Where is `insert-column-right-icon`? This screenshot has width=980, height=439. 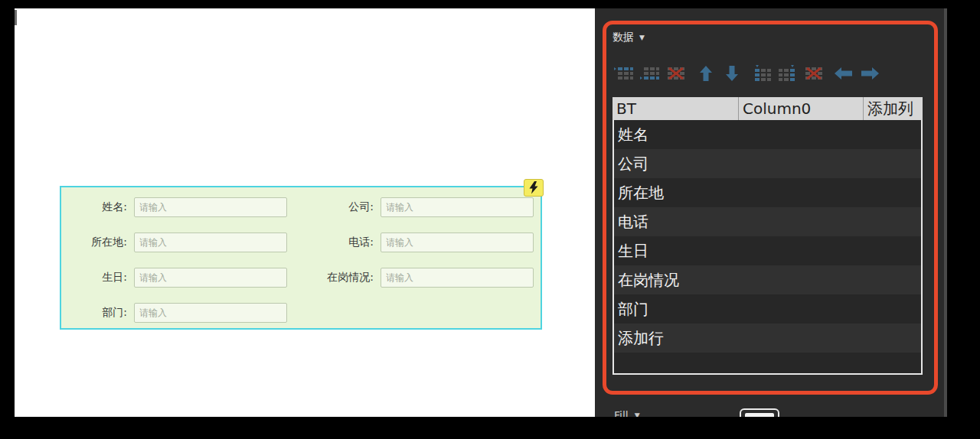 insert-column-right-icon is located at coordinates (788, 73).